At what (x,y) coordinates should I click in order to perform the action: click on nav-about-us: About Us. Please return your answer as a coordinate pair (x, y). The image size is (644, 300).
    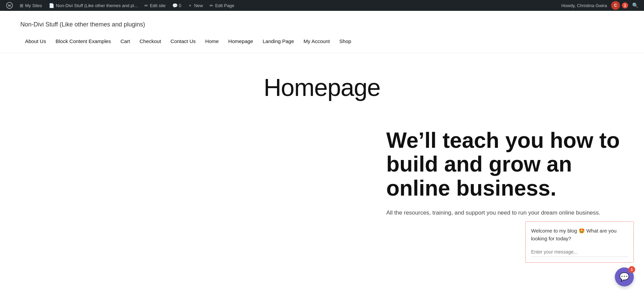
    Looking at the image, I should click on (36, 41).